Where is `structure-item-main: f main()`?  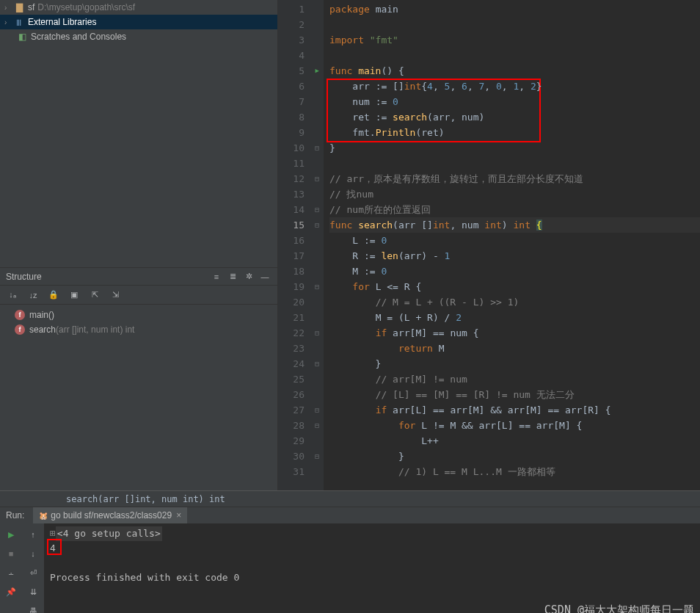
structure-item-main: f main() is located at coordinates (139, 315).